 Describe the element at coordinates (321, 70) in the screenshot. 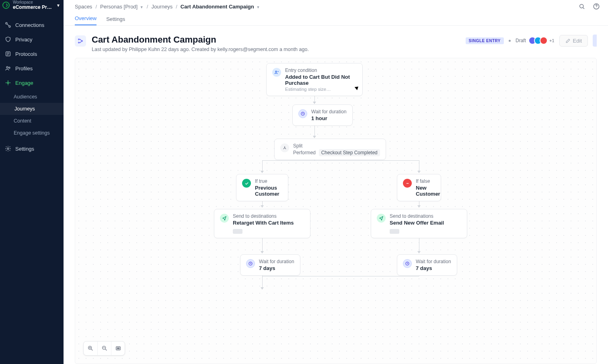

I see `node-label: Entry condition` at that location.